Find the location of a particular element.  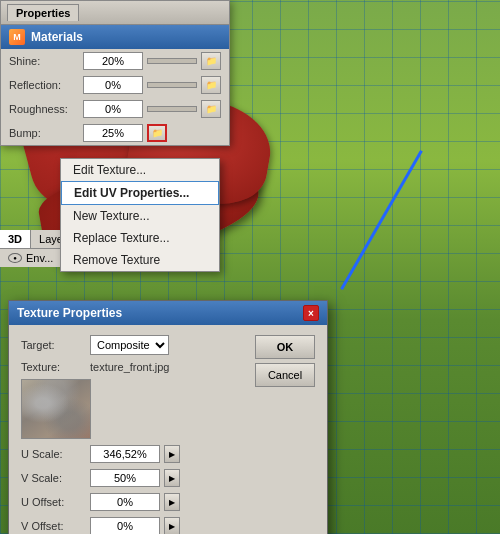

dialog-title: Texture Properties is located at coordinates (70, 313).